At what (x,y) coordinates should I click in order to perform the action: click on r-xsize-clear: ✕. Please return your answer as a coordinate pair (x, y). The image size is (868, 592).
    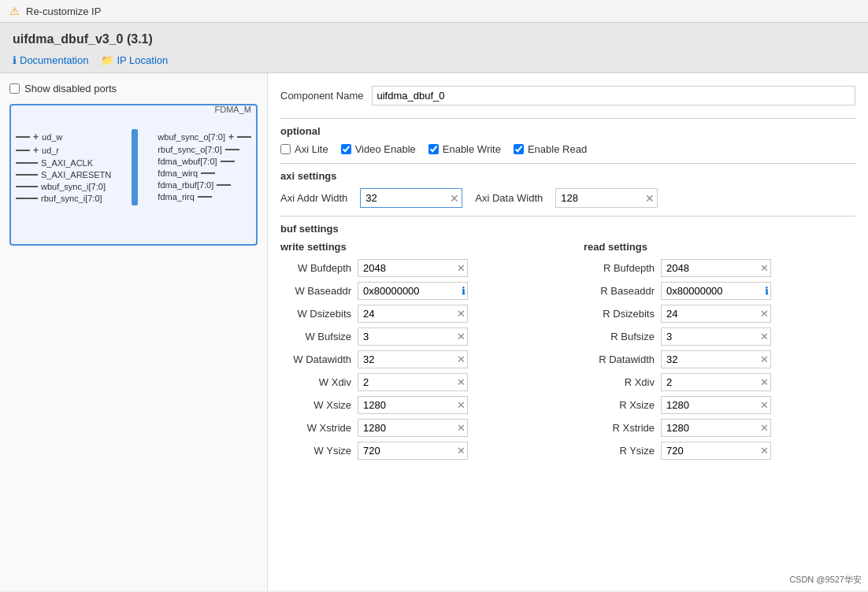
    Looking at the image, I should click on (764, 405).